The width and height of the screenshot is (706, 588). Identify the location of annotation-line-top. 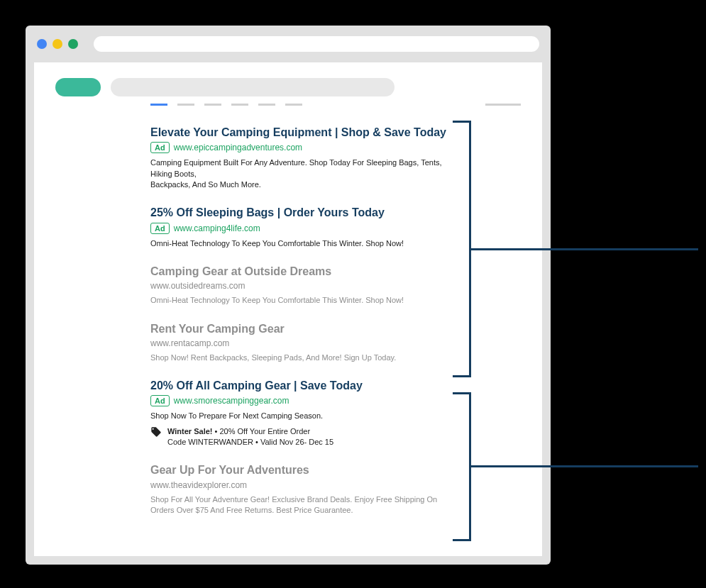
(585, 250).